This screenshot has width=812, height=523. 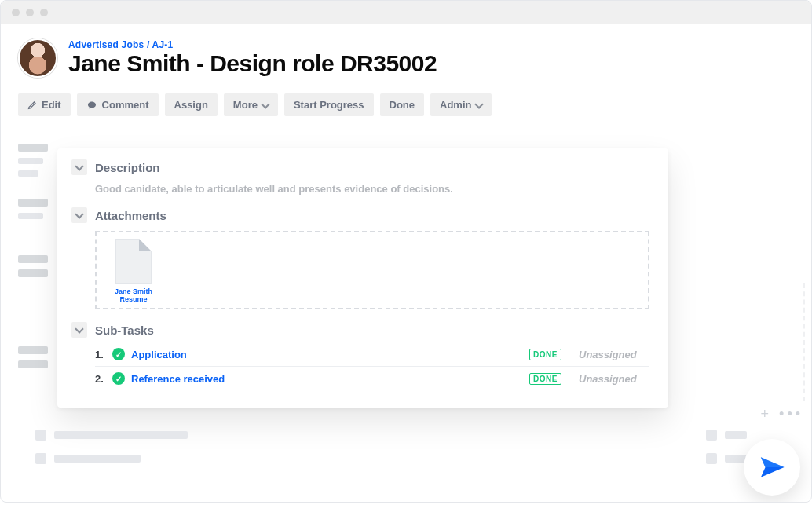 What do you see at coordinates (372, 270) in the screenshot?
I see `attachments-dropzone: Jane Smith Resume` at bounding box center [372, 270].